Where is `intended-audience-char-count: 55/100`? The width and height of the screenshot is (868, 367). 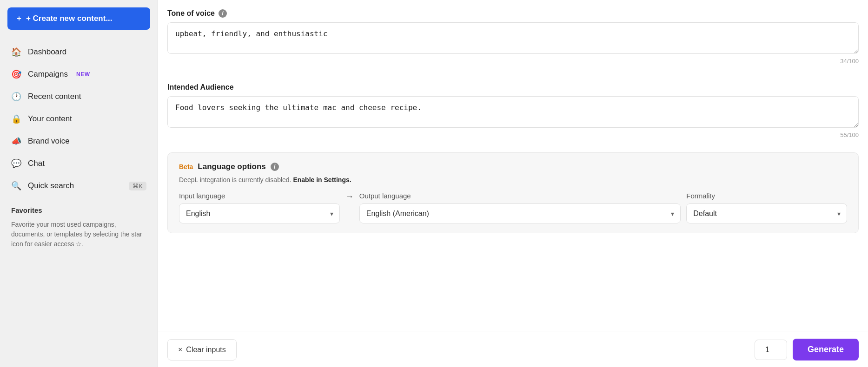 intended-audience-char-count: 55/100 is located at coordinates (513, 137).